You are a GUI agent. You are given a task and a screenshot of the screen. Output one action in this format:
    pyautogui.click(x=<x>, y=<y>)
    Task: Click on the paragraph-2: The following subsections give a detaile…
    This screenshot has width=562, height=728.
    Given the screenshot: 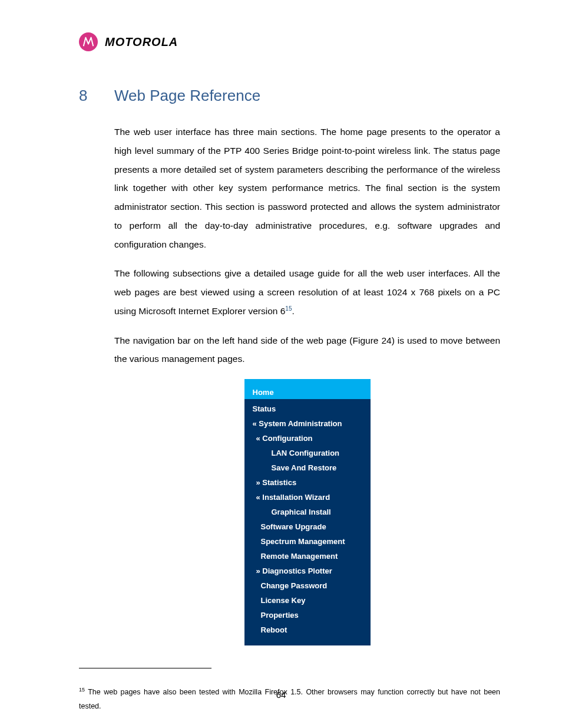 What is the action you would take?
    pyautogui.click(x=308, y=292)
    